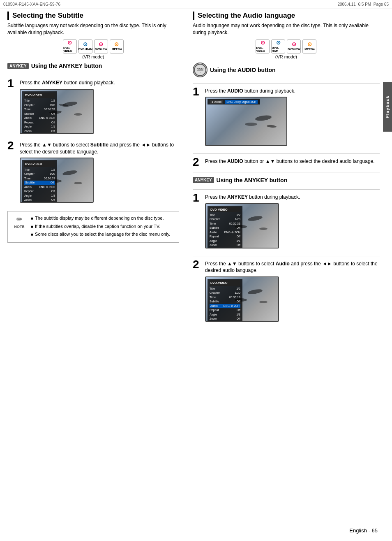 The width and height of the screenshot is (392, 541). I want to click on note-label: NOTE, so click(19, 227).